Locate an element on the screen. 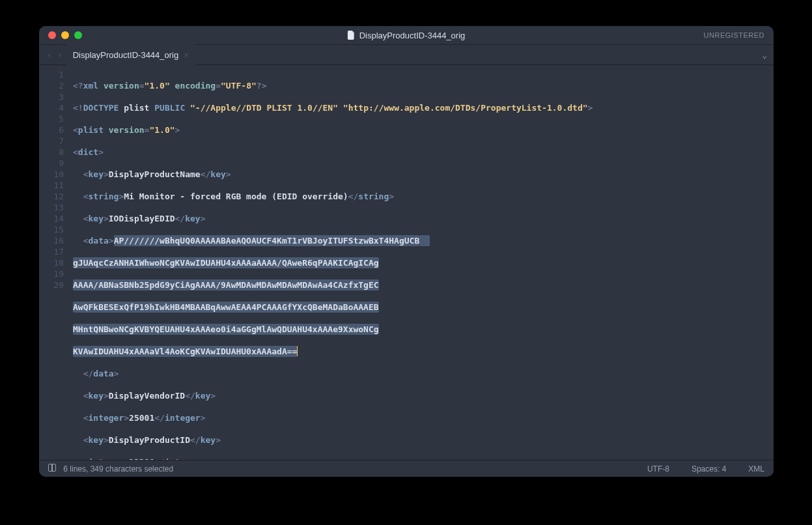  close-window-button is located at coordinates (52, 35).